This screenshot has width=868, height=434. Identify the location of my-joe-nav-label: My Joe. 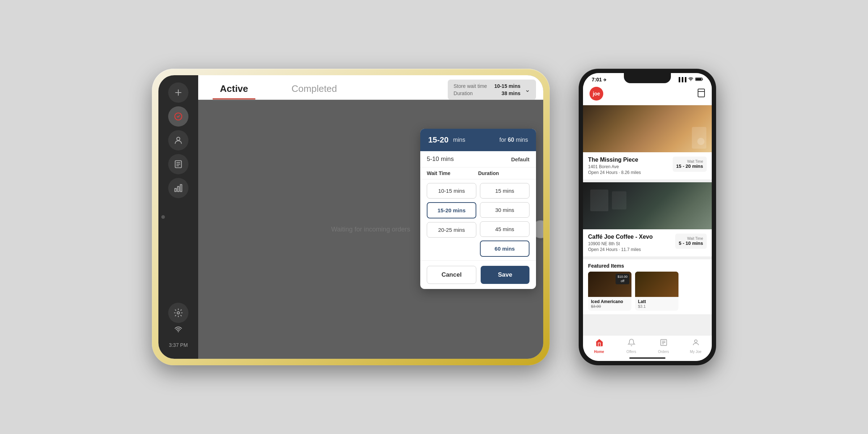
(695, 352).